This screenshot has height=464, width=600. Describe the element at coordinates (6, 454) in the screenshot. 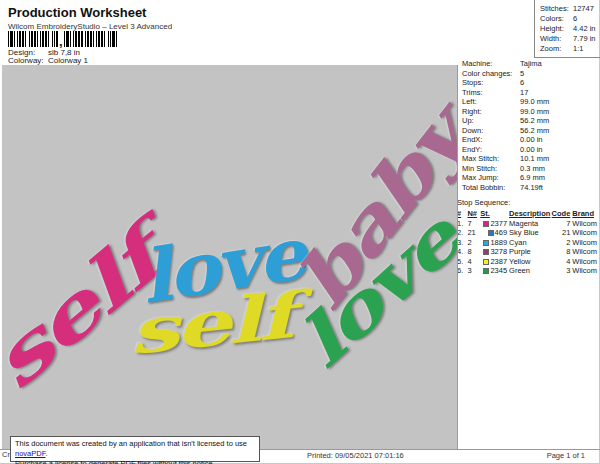

I see `created-text-fragment: Cr` at that location.